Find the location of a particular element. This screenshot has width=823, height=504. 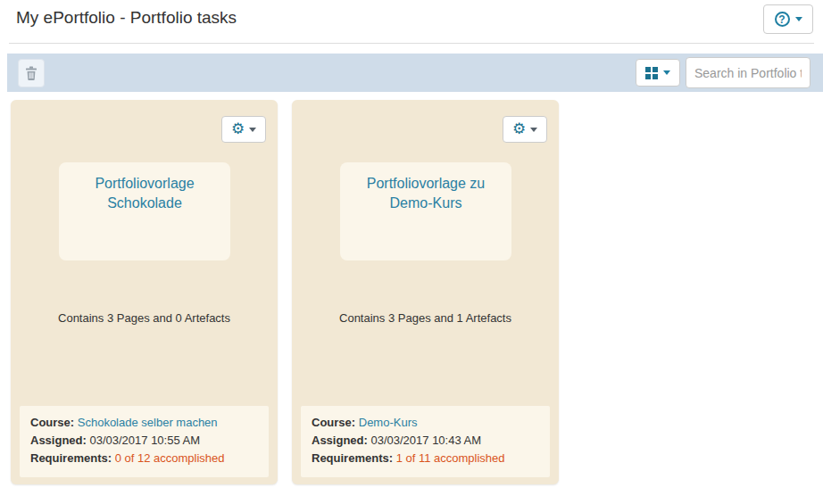

requirements-row: Requirements: 1 of 11 accomplished is located at coordinates (425, 459).